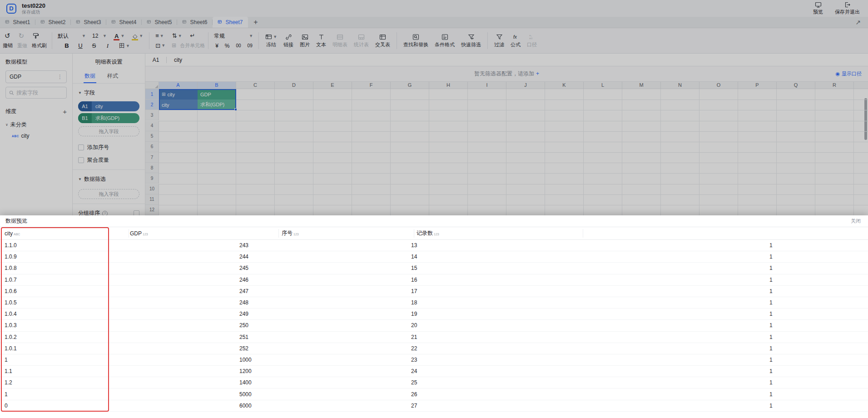 The width and height of the screenshot is (868, 418). Describe the element at coordinates (294, 85) in the screenshot. I see `column-header-D: D` at that location.